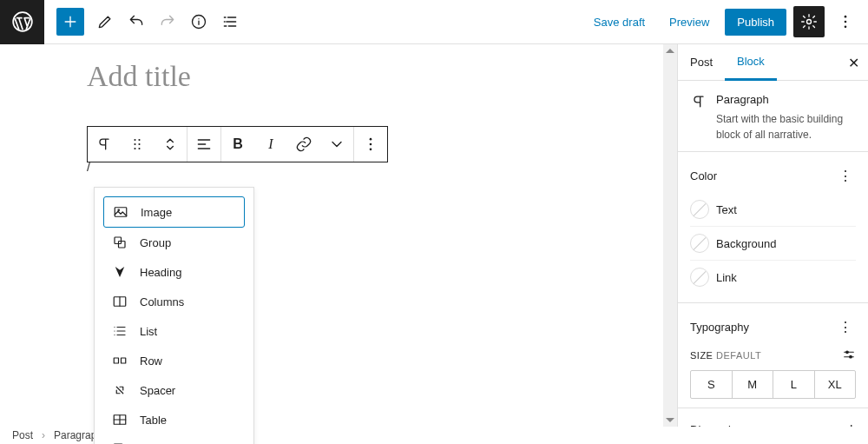 The image size is (868, 444). I want to click on spacer-icon, so click(120, 390).